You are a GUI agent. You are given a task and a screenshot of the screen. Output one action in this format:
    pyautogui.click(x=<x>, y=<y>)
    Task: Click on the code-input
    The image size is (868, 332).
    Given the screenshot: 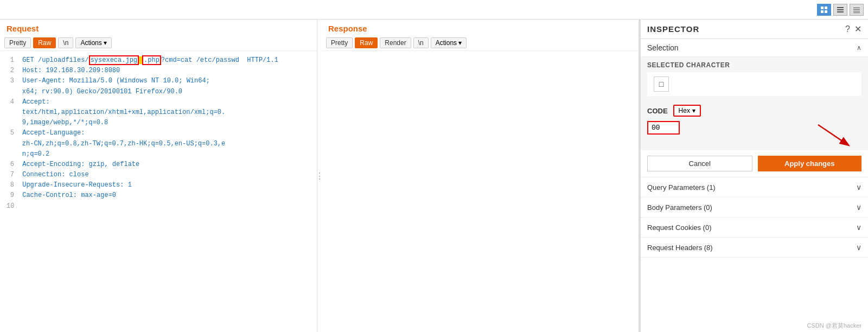 What is the action you would take?
    pyautogui.click(x=663, y=128)
    